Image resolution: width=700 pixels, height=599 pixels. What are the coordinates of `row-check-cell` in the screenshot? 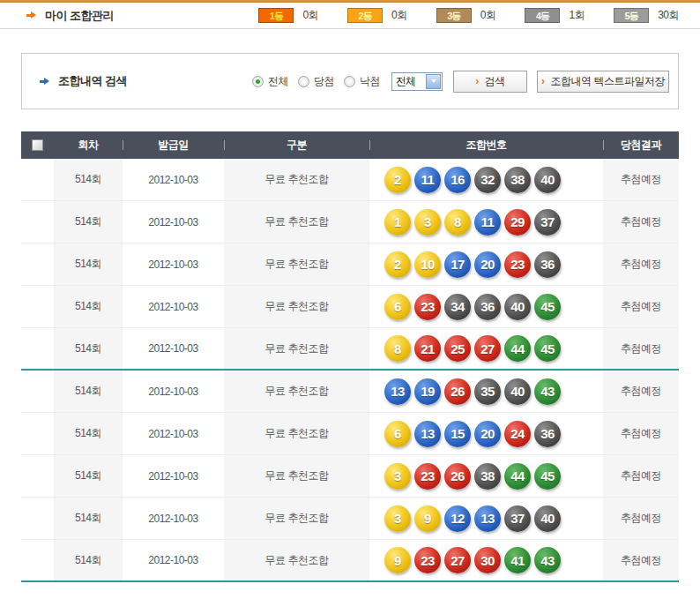 It's located at (37, 392).